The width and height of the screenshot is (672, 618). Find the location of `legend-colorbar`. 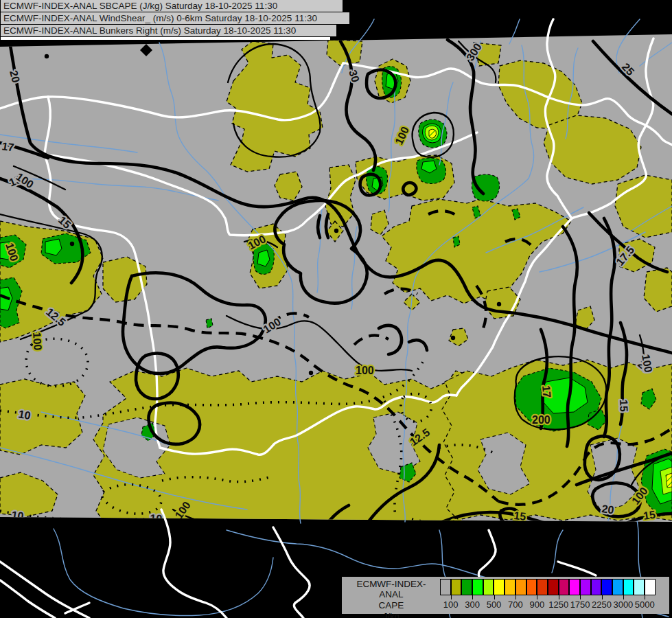

legend-colorbar is located at coordinates (548, 587).